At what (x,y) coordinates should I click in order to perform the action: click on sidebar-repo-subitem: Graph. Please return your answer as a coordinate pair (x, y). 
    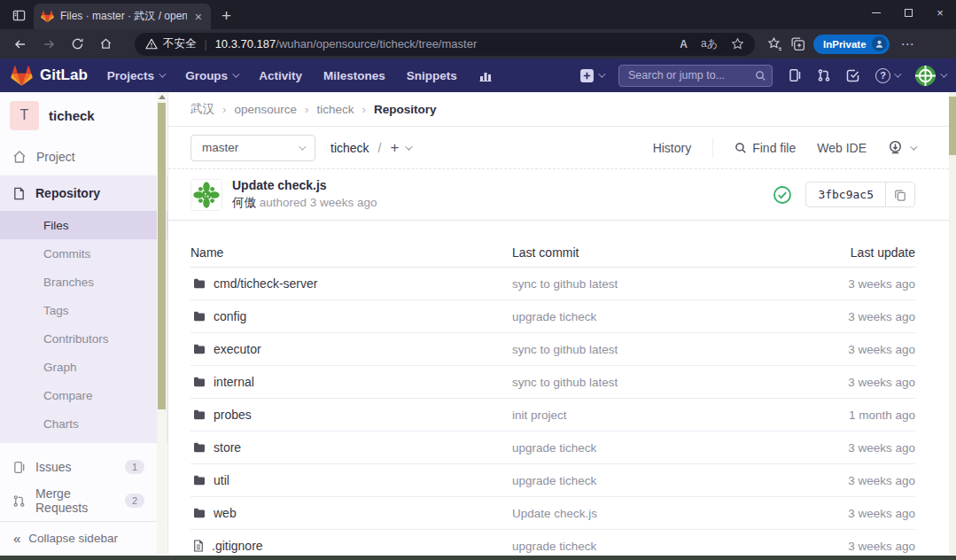
    Looking at the image, I should click on (83, 367).